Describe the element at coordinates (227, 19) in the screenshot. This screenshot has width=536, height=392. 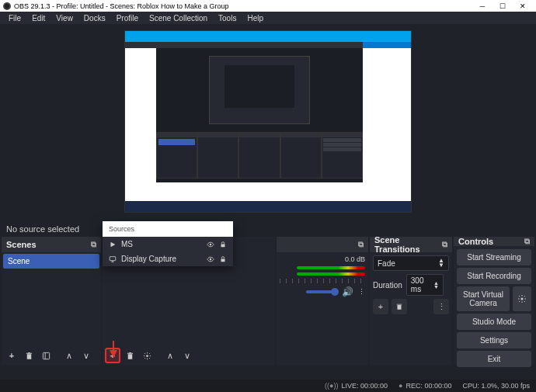
I see `menu-tools: Tools` at that location.